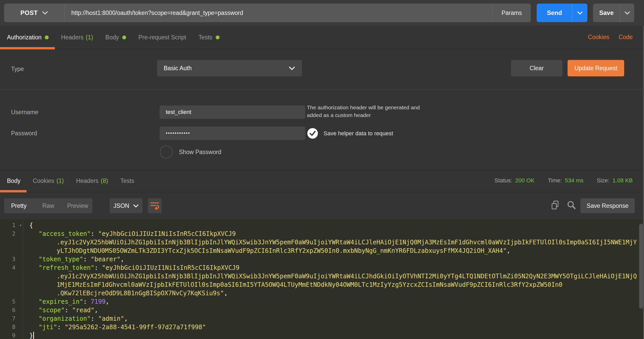  I want to click on tab-pre-request-script: Pre-request Script, so click(162, 37).